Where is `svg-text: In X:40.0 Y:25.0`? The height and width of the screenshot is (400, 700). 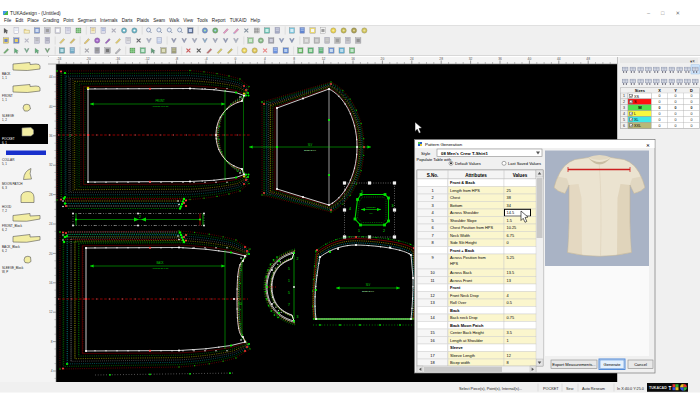 svg-text: In X:40.0 Y:25.0 is located at coordinates (630, 389).